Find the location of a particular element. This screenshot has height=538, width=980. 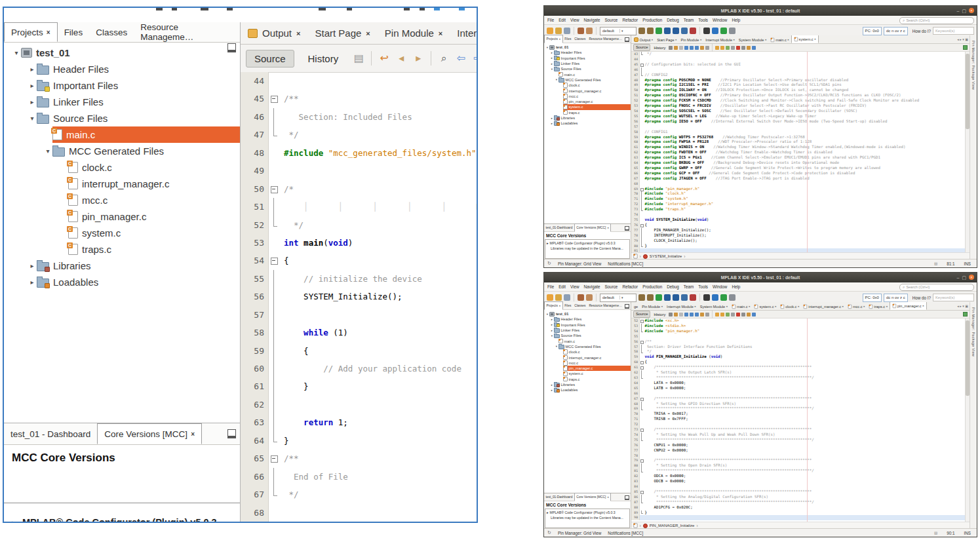

ide-help-icon is located at coordinates (715, 298).